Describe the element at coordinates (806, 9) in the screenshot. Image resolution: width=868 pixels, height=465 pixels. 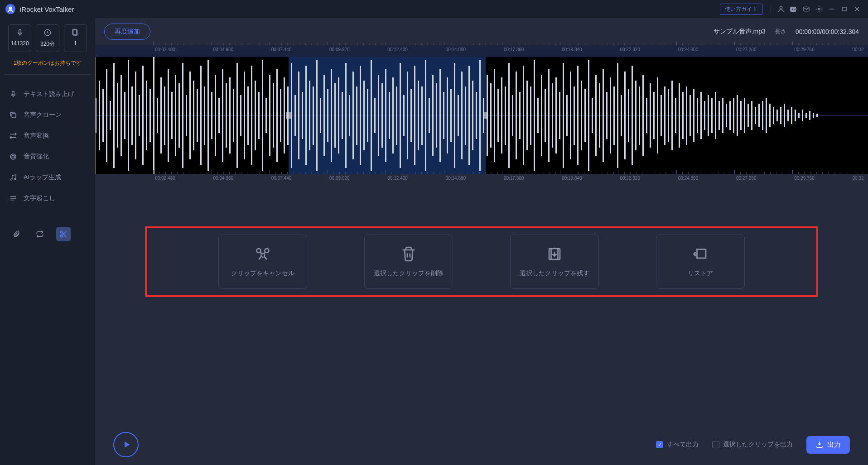
I see `mail-icon` at that location.